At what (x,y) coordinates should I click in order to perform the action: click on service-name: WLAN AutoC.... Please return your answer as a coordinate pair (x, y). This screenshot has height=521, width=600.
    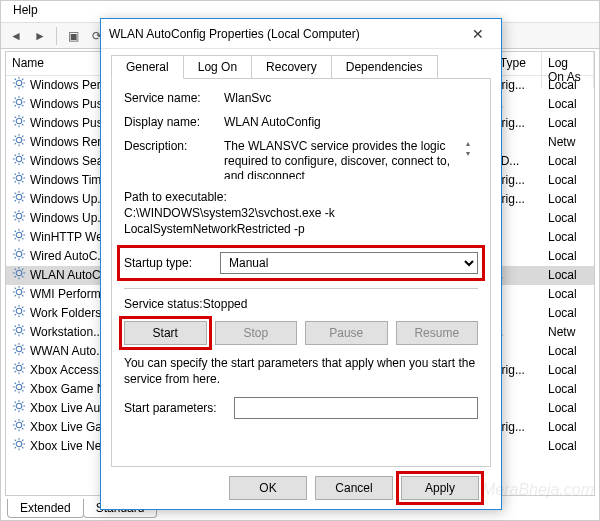
    Looking at the image, I should click on (70, 276).